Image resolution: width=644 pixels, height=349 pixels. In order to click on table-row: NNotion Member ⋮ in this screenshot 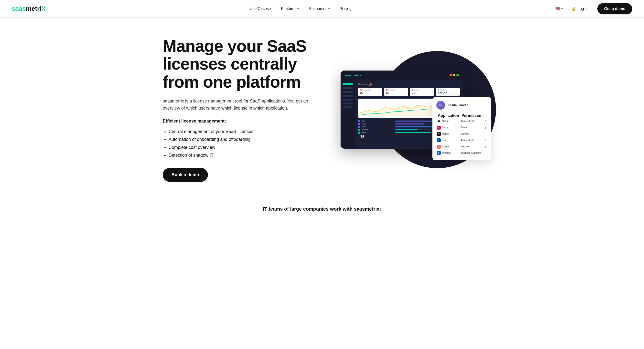, I will do `click(462, 134)`.